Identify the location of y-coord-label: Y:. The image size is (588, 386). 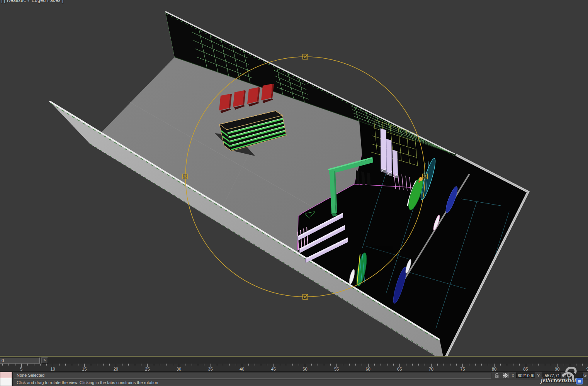
(539, 376).